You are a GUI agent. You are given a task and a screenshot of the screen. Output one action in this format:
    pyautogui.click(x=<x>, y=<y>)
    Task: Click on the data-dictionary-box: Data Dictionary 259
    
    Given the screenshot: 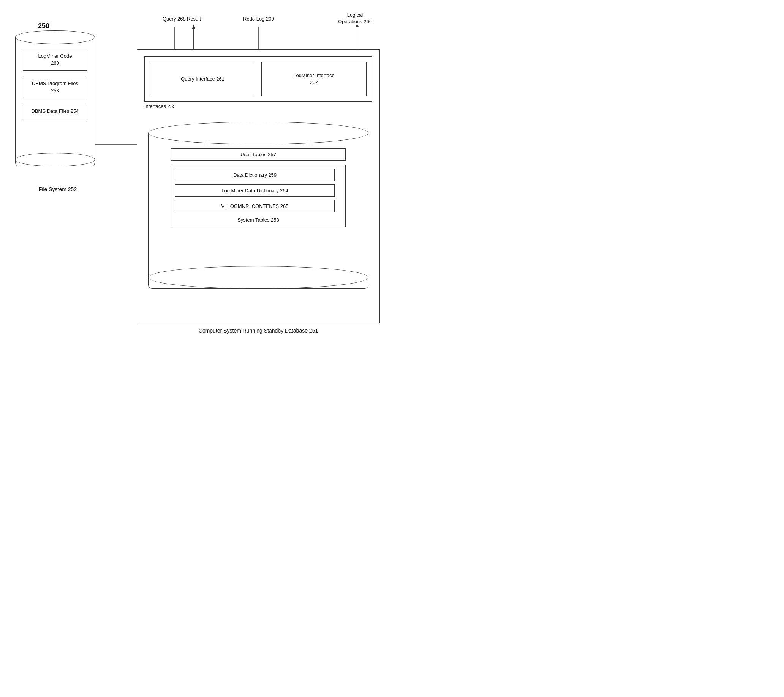 What is the action you would take?
    pyautogui.click(x=255, y=175)
    